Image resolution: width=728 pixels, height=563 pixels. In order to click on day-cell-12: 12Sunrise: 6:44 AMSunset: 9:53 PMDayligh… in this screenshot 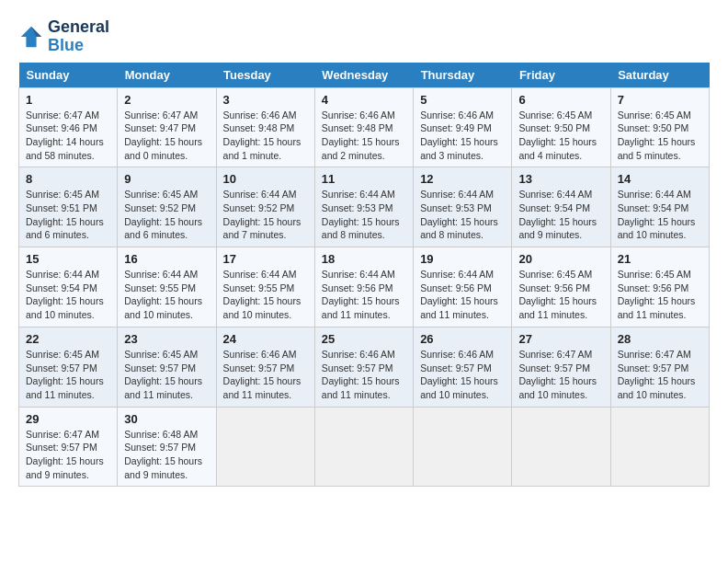, I will do `click(463, 208)`.